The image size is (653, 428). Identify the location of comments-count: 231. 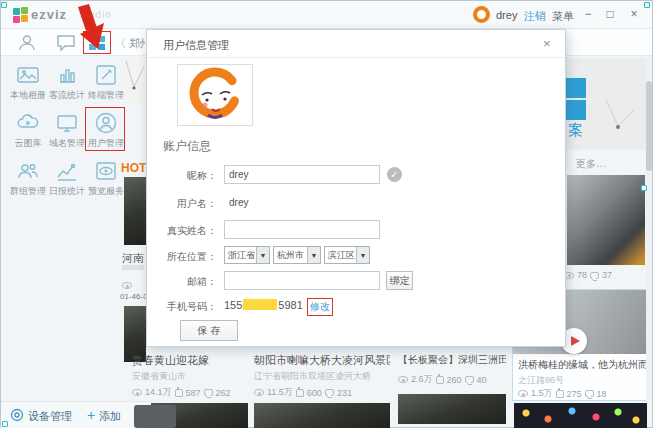
(344, 393).